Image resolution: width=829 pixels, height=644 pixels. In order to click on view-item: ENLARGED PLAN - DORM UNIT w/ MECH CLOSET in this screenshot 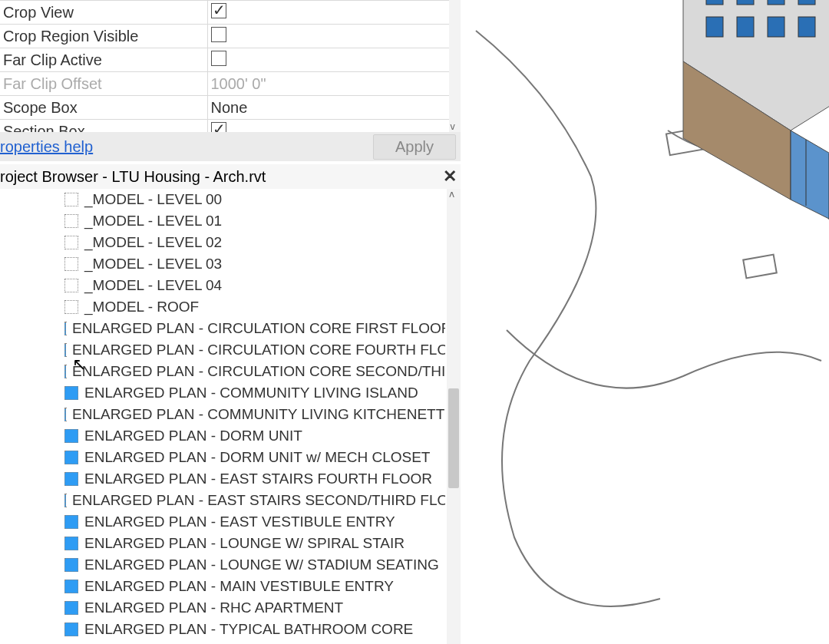, I will do `click(255, 457)`.